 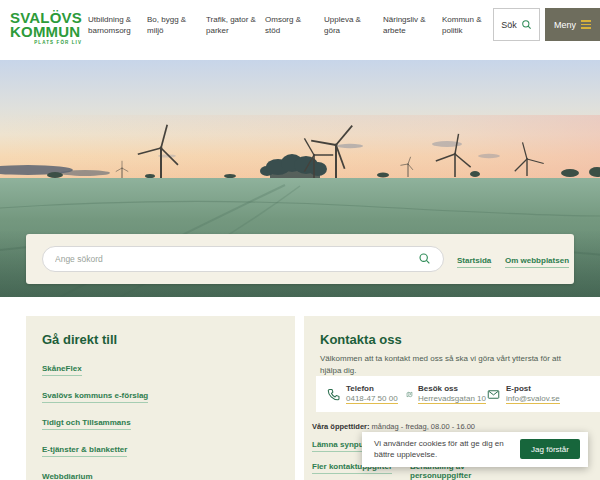 What do you see at coordinates (550, 449) in the screenshot?
I see `cookie-accept-button: Jag förstår` at bounding box center [550, 449].